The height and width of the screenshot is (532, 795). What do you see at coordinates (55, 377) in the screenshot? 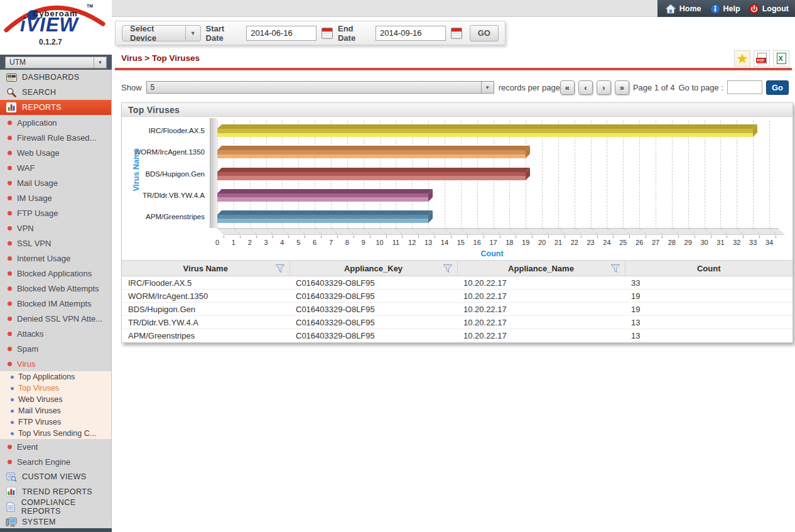
I see `sidebar-item-top-applications: Top Applications` at bounding box center [55, 377].